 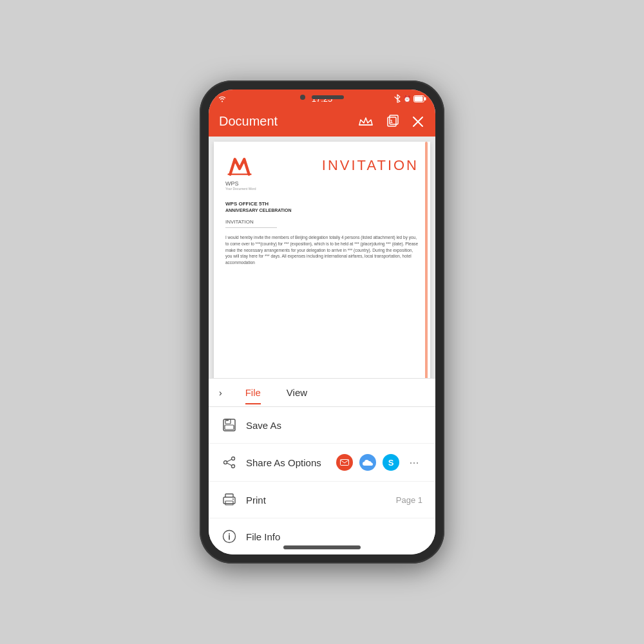 What do you see at coordinates (229, 536) in the screenshot?
I see `file-info-icon` at bounding box center [229, 536].